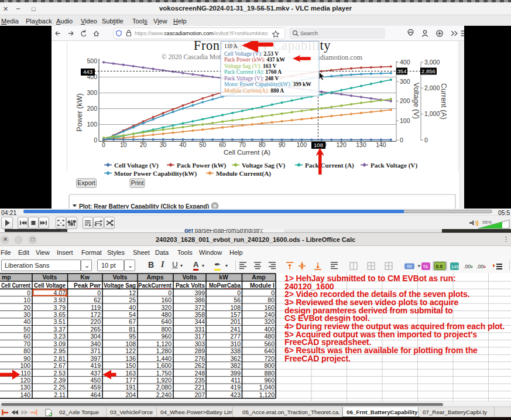 The height and width of the screenshot is (420, 511). Describe the element at coordinates (269, 315) in the screenshot. I see `svg-text: 240` at that location.